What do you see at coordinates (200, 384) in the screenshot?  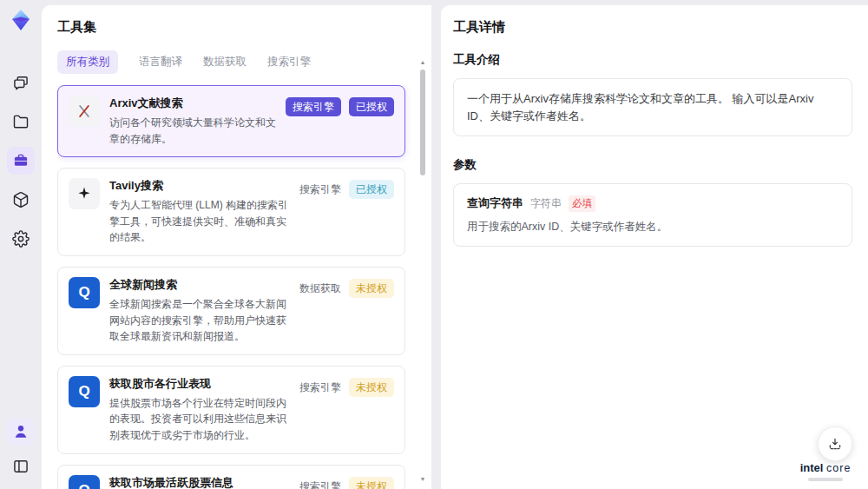 I see `tool-name: 获取股市各行业表现` at bounding box center [200, 384].